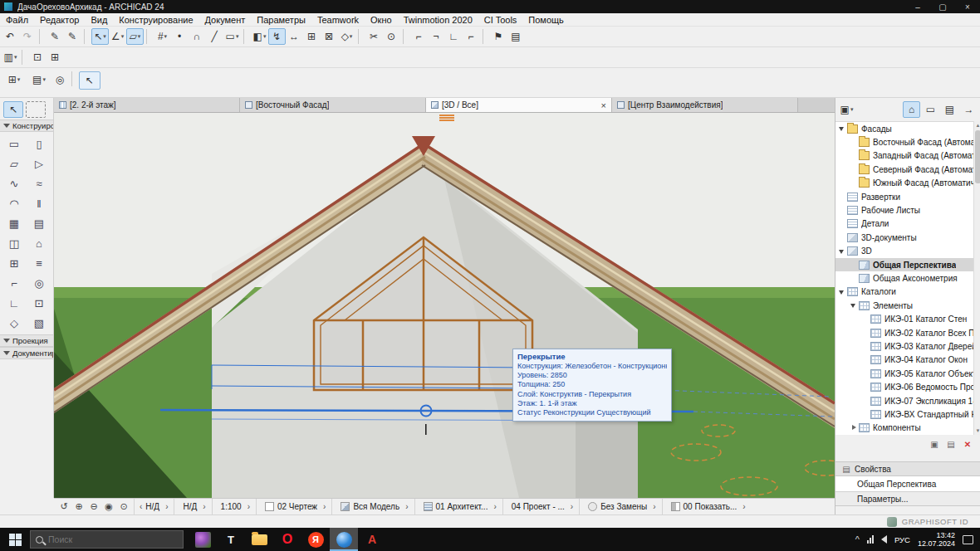 The height and width of the screenshot is (551, 980). Describe the element at coordinates (154, 507) in the screenshot. I see `previous-view: ‹ Н/Д` at that location.